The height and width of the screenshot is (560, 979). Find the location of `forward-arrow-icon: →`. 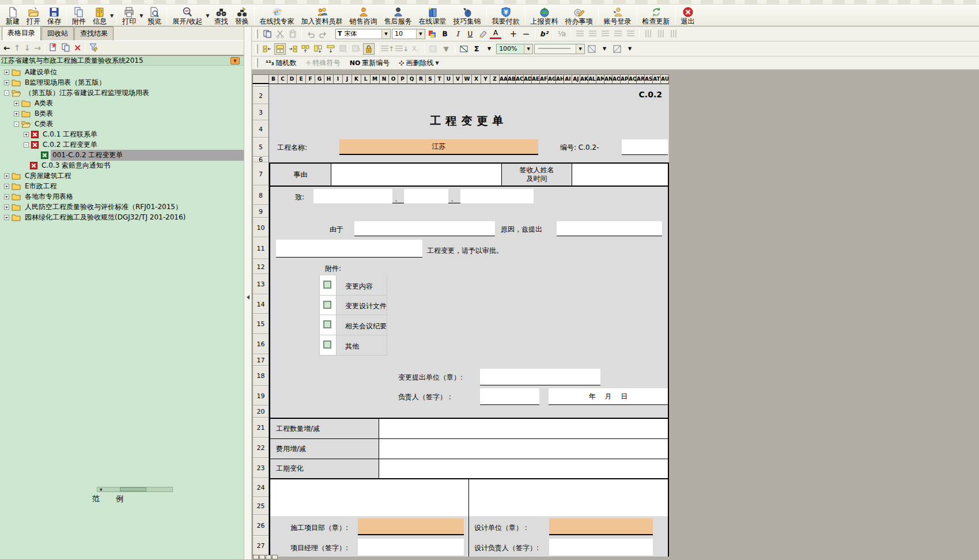

forward-arrow-icon: → is located at coordinates (37, 48).